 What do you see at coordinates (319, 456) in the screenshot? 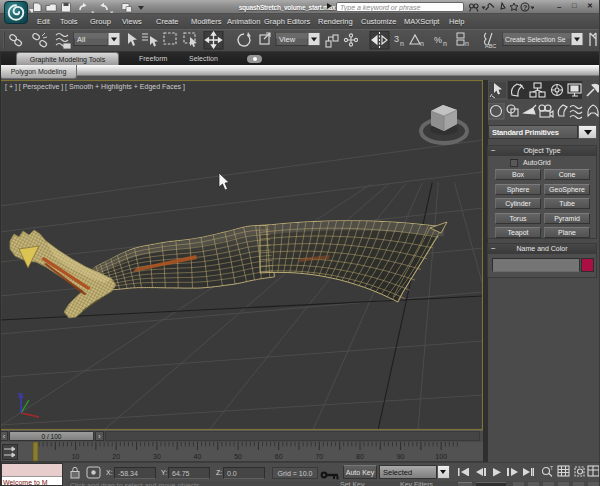
I see `svg-text: 70` at bounding box center [319, 456].